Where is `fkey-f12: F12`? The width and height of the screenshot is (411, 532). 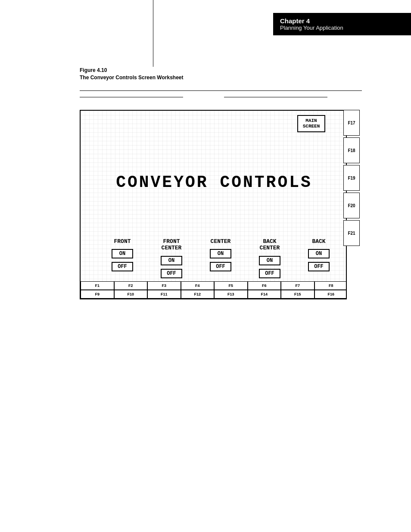 fkey-f12: F12 is located at coordinates (198, 294).